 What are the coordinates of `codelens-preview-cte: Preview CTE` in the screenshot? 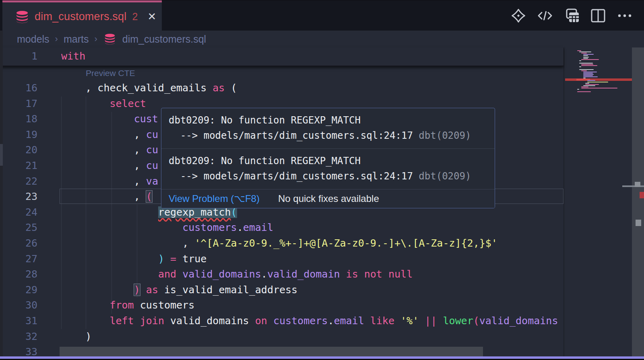 It's located at (110, 73).